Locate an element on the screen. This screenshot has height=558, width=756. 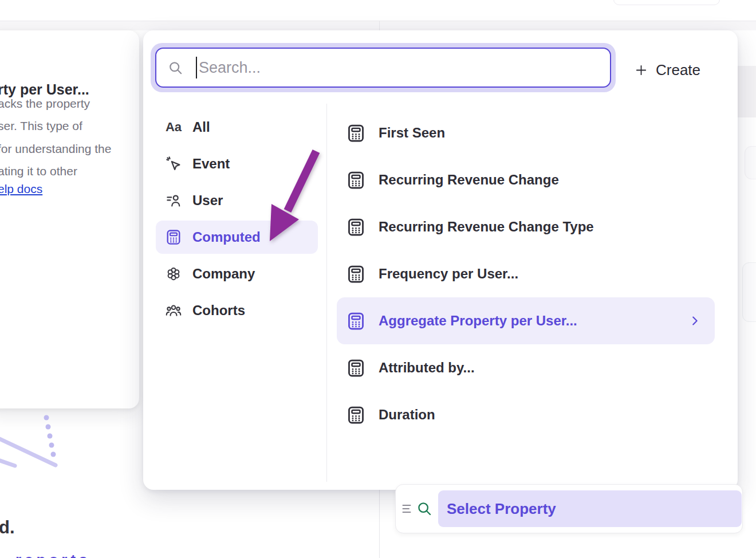
text-cursor is located at coordinates (196, 68).